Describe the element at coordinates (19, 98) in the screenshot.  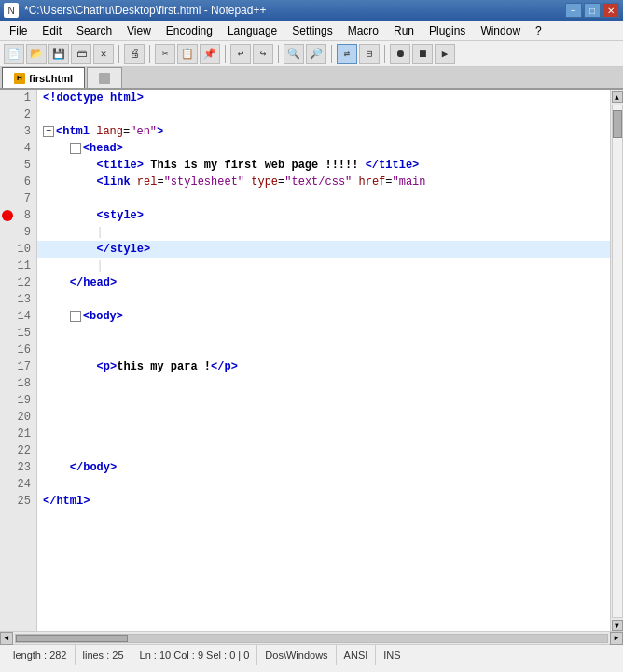
I see `line-num-1: 1` at that location.